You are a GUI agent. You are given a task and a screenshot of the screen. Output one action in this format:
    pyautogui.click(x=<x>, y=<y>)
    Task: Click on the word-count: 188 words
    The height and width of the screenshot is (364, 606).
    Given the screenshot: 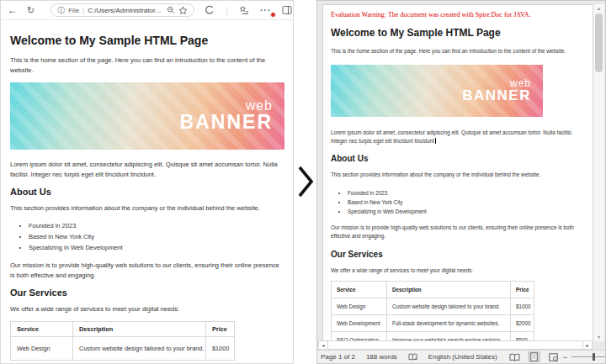 What is the action you would take?
    pyautogui.click(x=382, y=356)
    